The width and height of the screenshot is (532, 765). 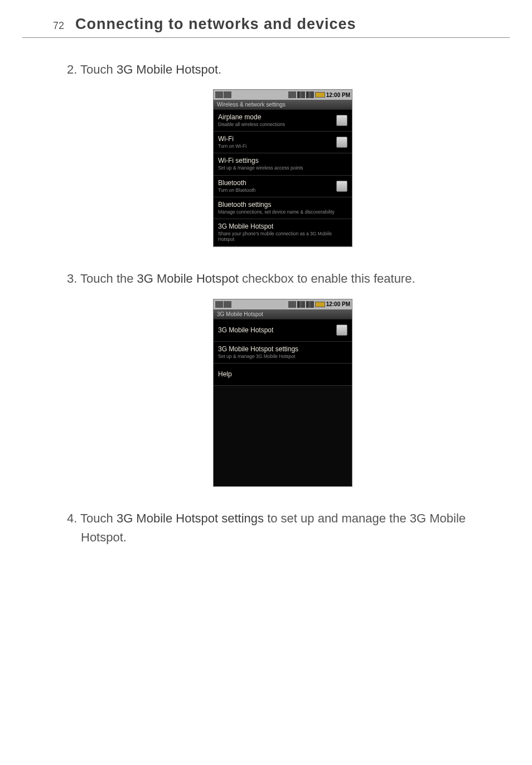 What do you see at coordinates (283, 233) in the screenshot?
I see `menu-item-3g-hotspot: 3G Mobile Hotspot Share your phone's mob…` at bounding box center [283, 233].